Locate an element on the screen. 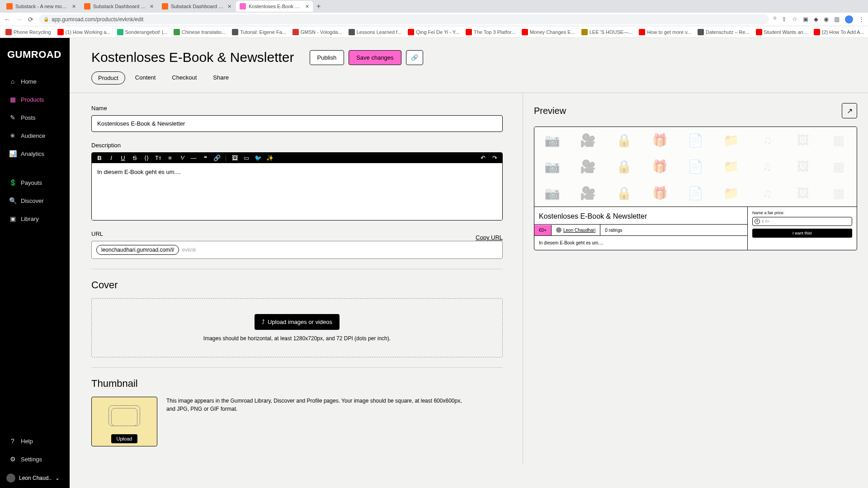 Image resolution: width=868 pixels, height=488 pixels. sidebar-item-posts: ✎Posts is located at coordinates (35, 117).